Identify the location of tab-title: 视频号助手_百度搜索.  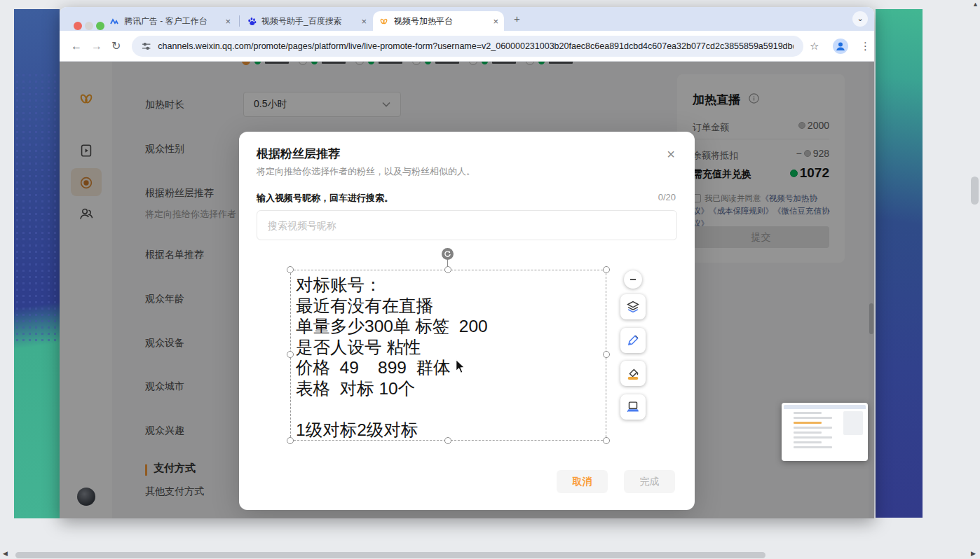
(301, 21).